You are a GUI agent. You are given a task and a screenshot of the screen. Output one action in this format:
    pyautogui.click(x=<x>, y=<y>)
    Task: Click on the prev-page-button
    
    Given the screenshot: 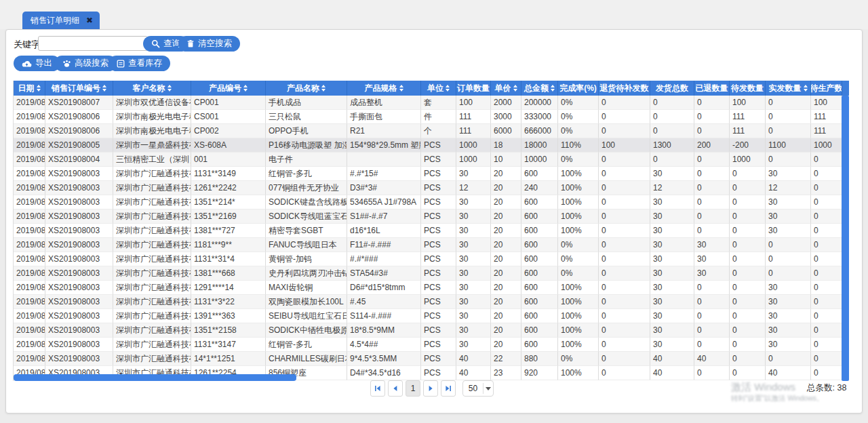 What is the action you would take?
    pyautogui.click(x=395, y=388)
    